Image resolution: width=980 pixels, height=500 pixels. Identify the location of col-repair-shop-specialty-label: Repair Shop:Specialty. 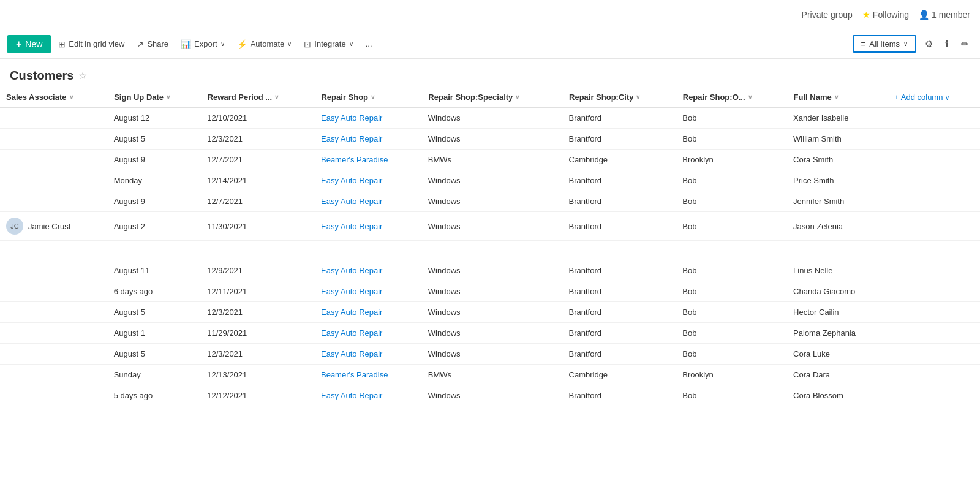
(470, 97).